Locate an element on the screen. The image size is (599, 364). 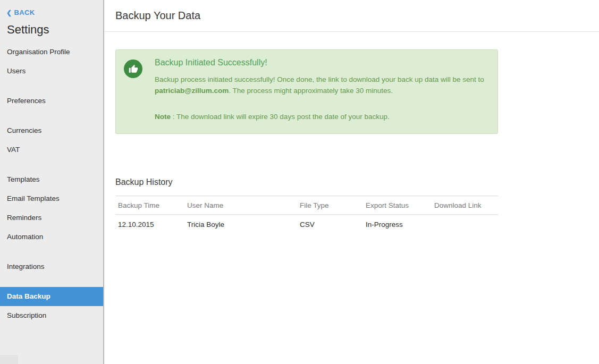
nav-group-templates: Templates Email Templates Reminders Auto… is located at coordinates (52, 208).